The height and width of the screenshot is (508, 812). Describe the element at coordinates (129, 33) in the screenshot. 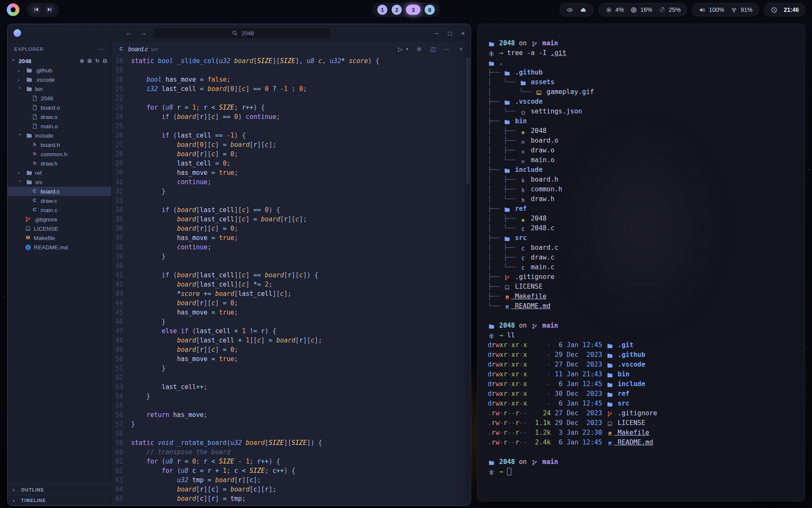

I see `nav-back-button: ←` at that location.